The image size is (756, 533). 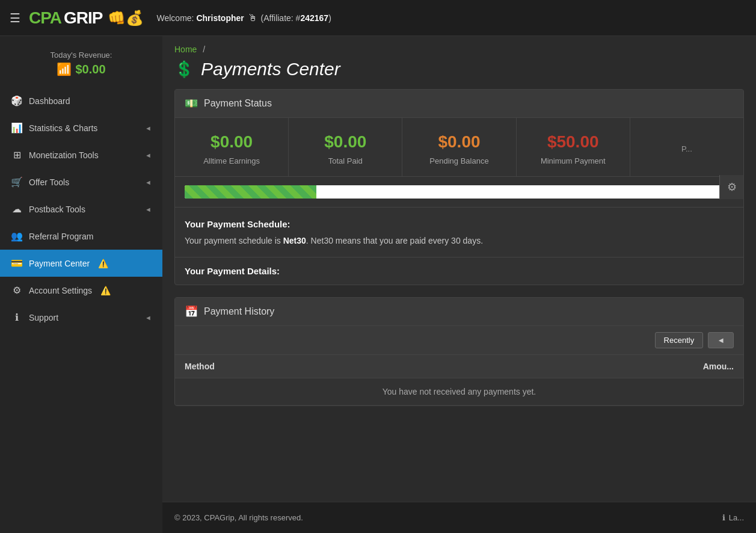 What do you see at coordinates (459, 241) in the screenshot?
I see `payment-schedule-body: Your payment schedule is Net30. Net30 me…` at bounding box center [459, 241].